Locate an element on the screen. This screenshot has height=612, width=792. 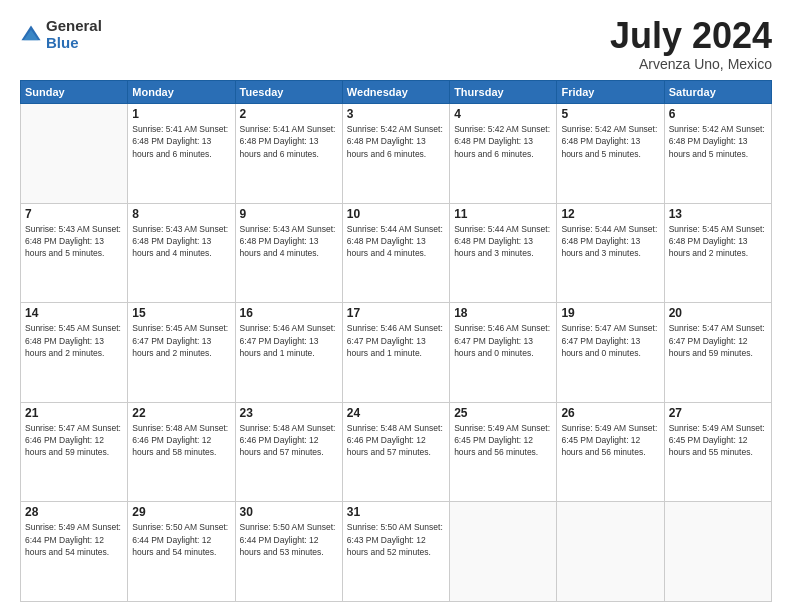
calendar-cell: 20Sunrise: 5:47 AM Sunset: 6:47 PM Dayli… is located at coordinates (718, 353).